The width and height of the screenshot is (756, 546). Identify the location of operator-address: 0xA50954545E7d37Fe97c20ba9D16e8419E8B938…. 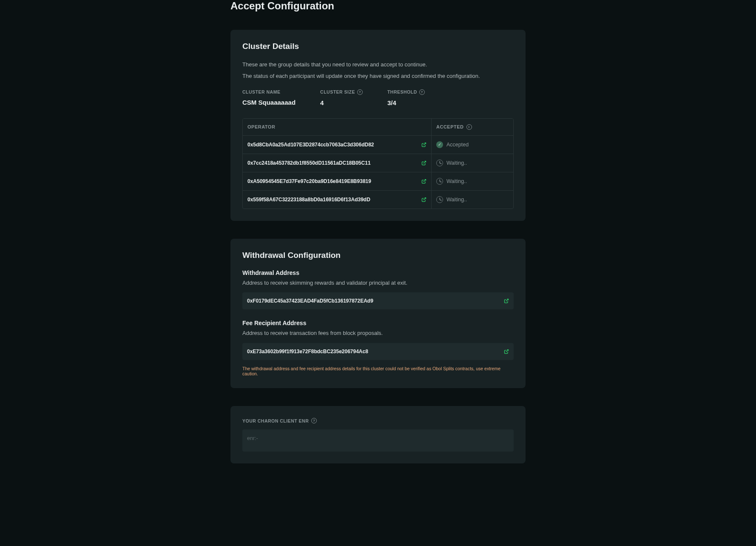
(310, 181).